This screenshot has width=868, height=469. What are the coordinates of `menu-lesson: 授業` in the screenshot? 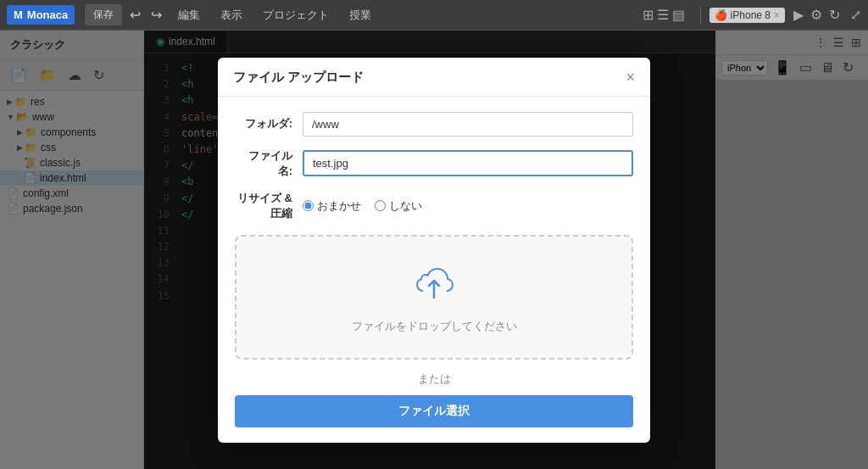 It's located at (360, 15).